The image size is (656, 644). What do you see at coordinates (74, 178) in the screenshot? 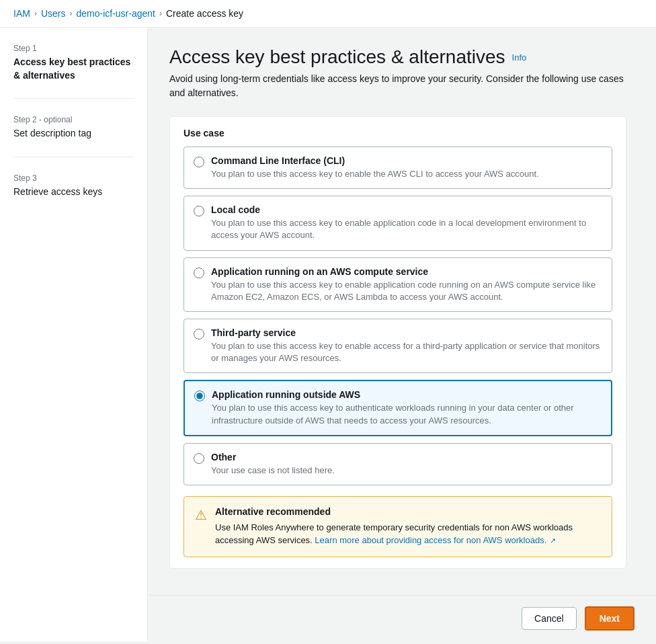
I see `sidebar-step-3-number: Step 3` at bounding box center [74, 178].